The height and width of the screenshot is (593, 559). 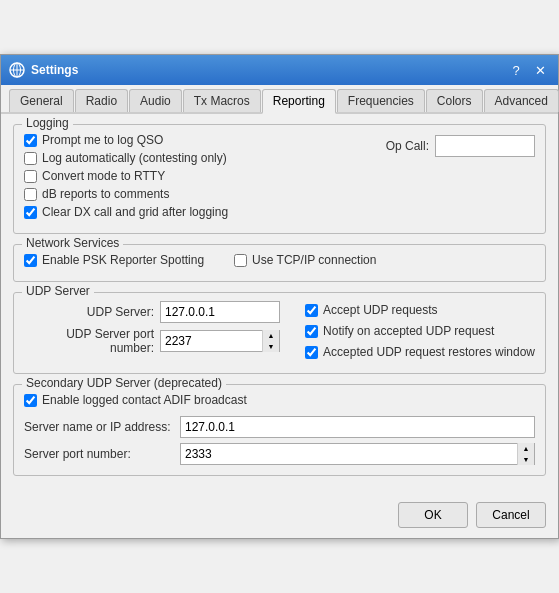 What do you see at coordinates (162, 312) in the screenshot?
I see `udp-server-row: UDP Server:` at bounding box center [162, 312].